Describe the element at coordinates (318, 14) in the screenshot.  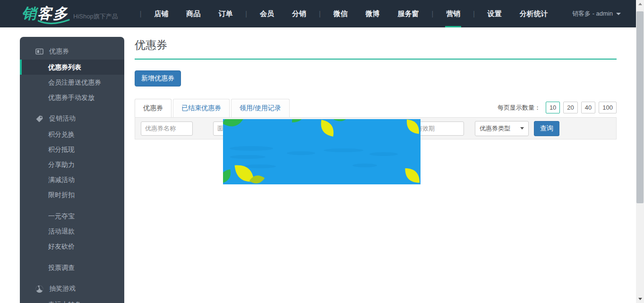
I see `top-navbar: 销客多 HiShop旗下产品 |店铺商品订单|会员分销|微信微博服务窗|营销|设…` at that location.